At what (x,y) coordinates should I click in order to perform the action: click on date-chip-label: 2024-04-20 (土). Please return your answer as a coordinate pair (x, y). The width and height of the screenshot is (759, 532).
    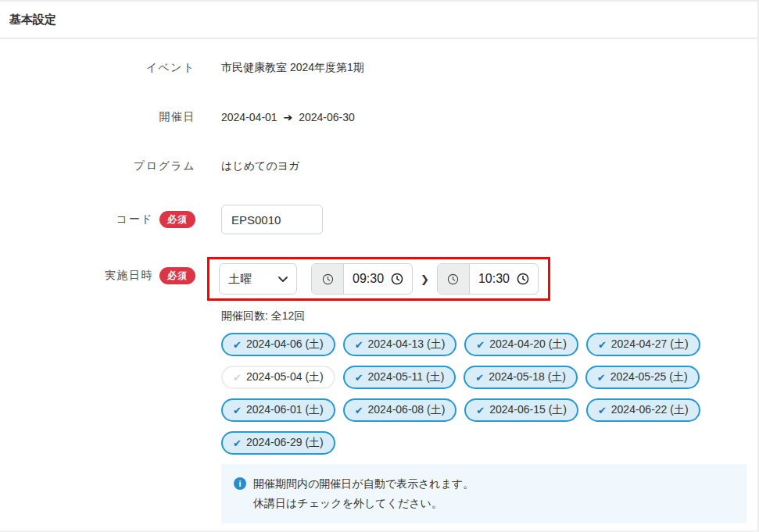
    Looking at the image, I should click on (528, 345).